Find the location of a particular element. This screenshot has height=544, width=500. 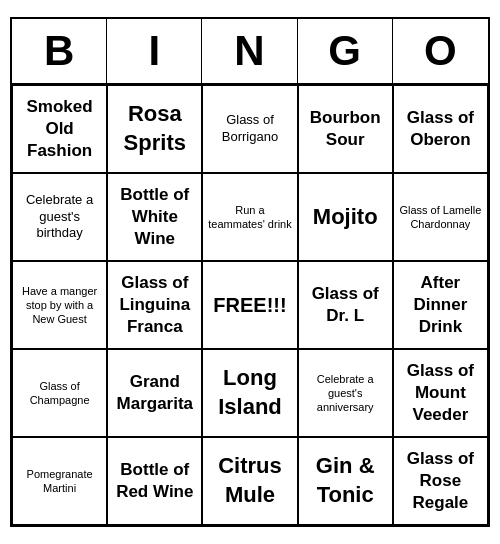

bingo-cell-5: Celebrate a guest's birthday is located at coordinates (60, 217).